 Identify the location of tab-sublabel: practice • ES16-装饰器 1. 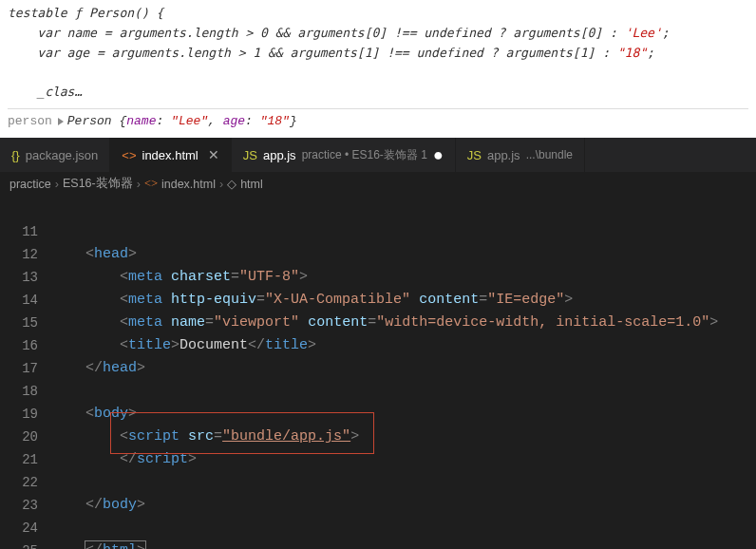
(365, 156).